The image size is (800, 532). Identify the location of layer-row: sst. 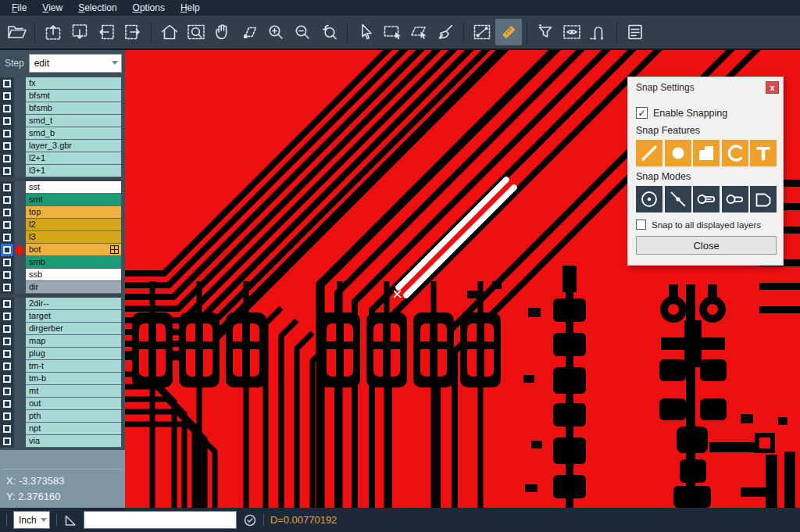
(61, 187).